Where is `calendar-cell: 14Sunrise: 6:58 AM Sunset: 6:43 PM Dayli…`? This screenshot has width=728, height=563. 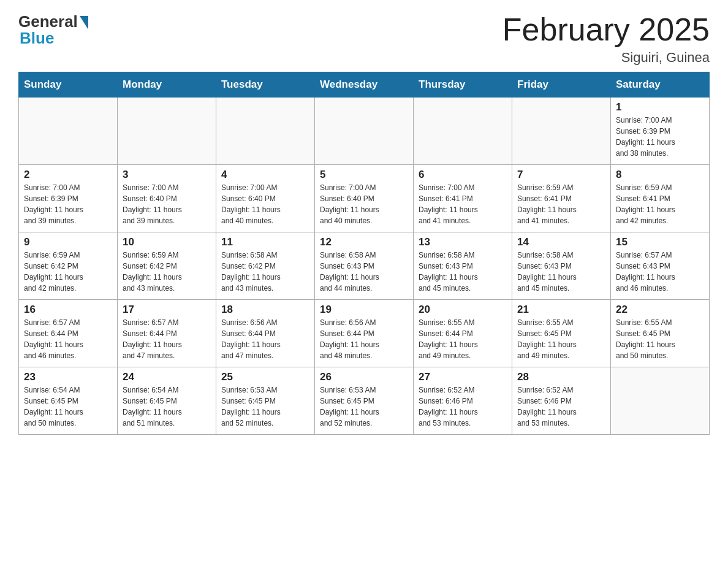
calendar-cell: 14Sunrise: 6:58 AM Sunset: 6:43 PM Dayli… is located at coordinates (561, 266).